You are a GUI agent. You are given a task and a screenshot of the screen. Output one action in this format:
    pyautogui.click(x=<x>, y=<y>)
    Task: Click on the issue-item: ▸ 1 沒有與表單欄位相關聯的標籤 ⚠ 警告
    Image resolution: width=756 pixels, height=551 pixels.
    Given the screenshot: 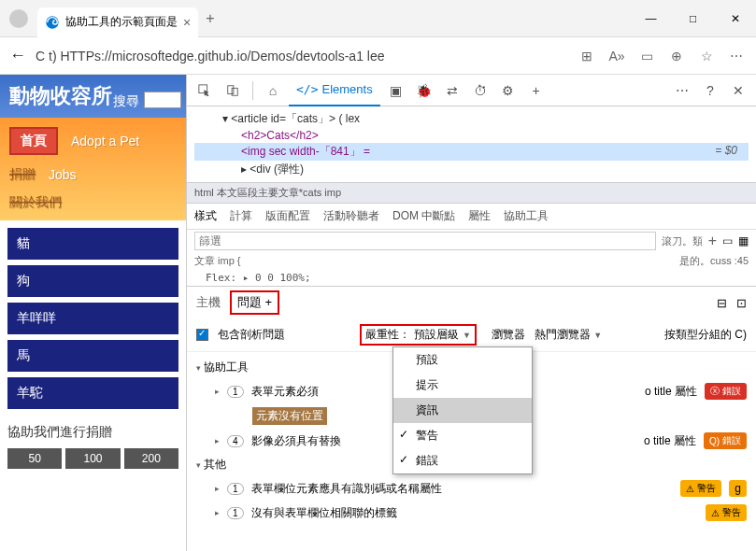 What is the action you would take?
    pyautogui.click(x=471, y=513)
    